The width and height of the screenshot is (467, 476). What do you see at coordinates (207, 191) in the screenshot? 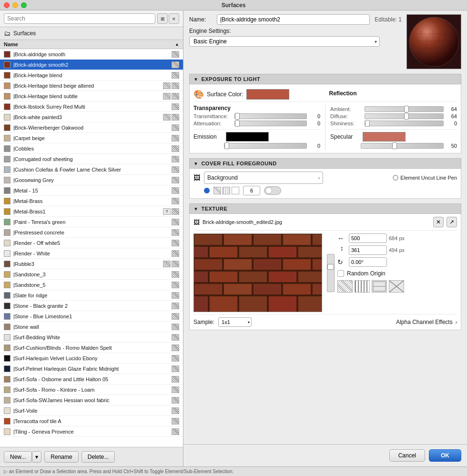
I see `bg-radio-selected` at bounding box center [207, 191].